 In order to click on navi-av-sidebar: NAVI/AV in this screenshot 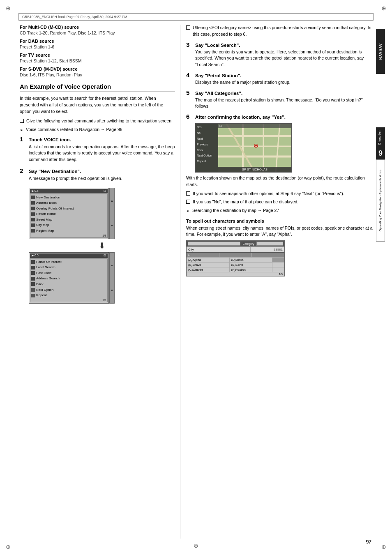, I will do `click(380, 51)`.